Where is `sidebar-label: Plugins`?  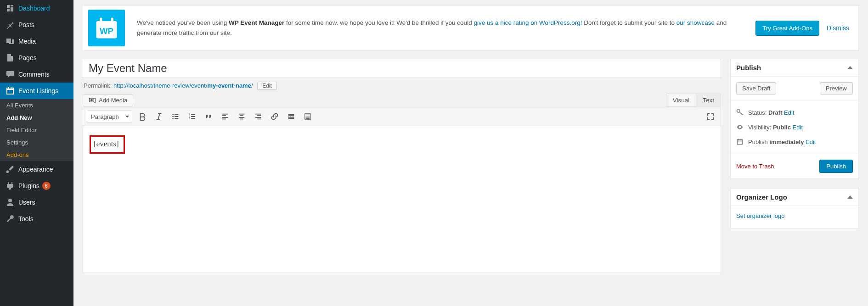 sidebar-label: Plugins is located at coordinates (29, 186).